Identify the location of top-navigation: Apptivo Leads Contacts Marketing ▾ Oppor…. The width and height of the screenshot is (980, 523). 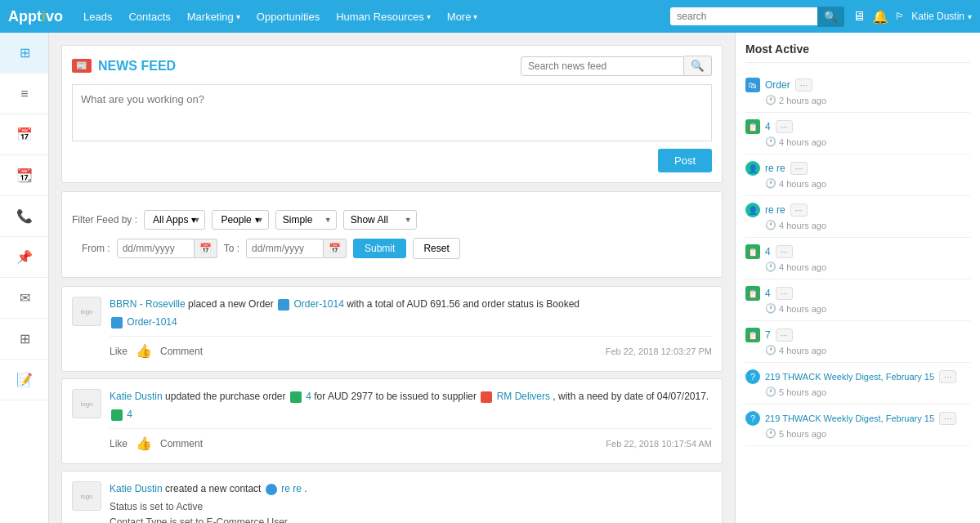
(490, 16).